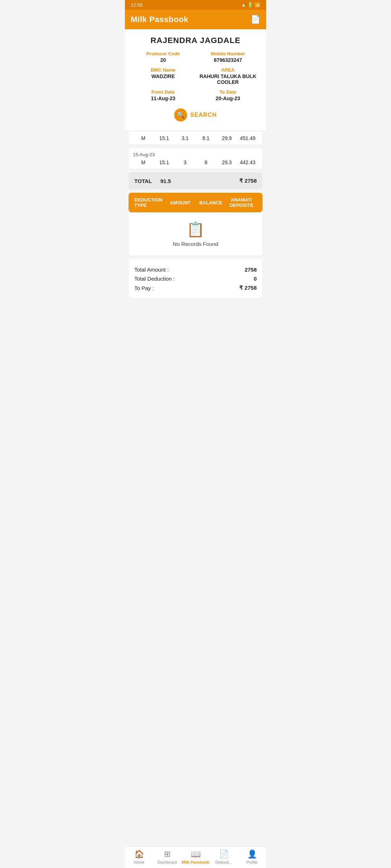 The image size is (391, 868). What do you see at coordinates (228, 70) in the screenshot?
I see `area-label: AREA` at bounding box center [228, 70].